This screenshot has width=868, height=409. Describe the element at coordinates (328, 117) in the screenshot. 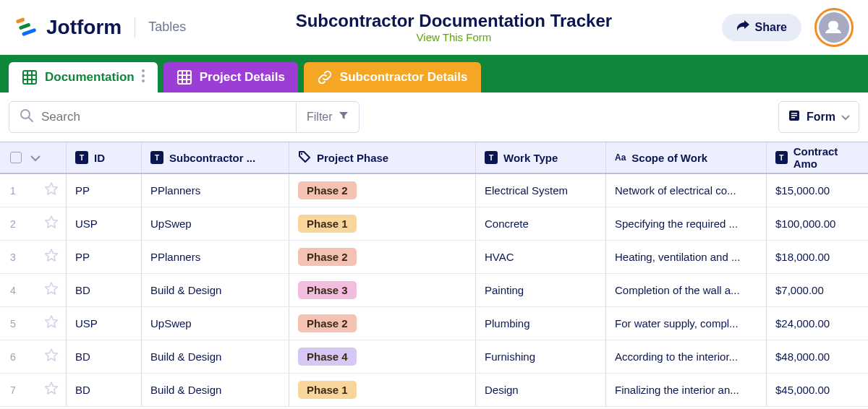

I see `filter-button: Filter` at that location.